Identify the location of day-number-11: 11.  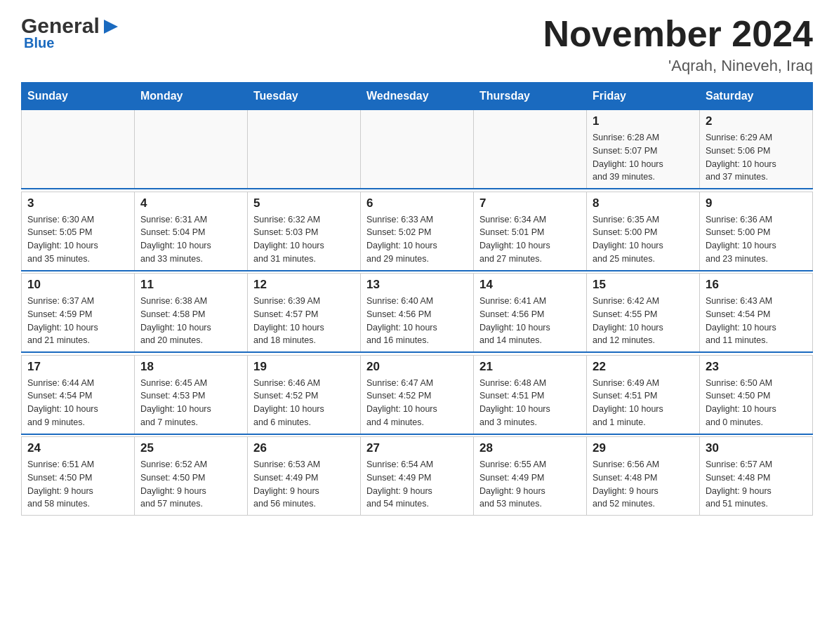
(191, 285).